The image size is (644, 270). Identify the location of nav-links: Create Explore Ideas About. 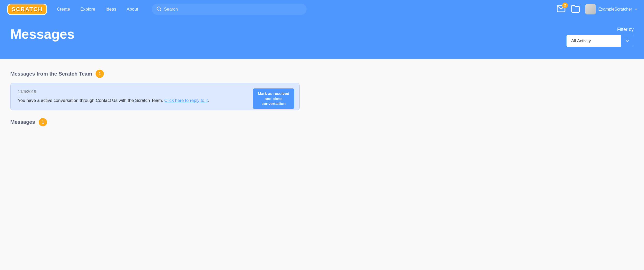
(98, 9).